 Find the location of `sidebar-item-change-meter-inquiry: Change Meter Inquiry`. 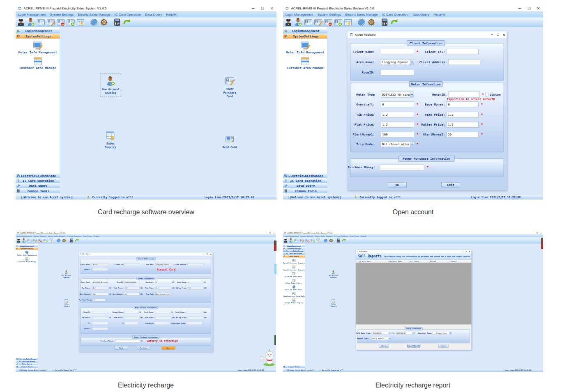

sidebar-item-change-meter-inquiry: Change Meter Inquiry is located at coordinates (294, 301).